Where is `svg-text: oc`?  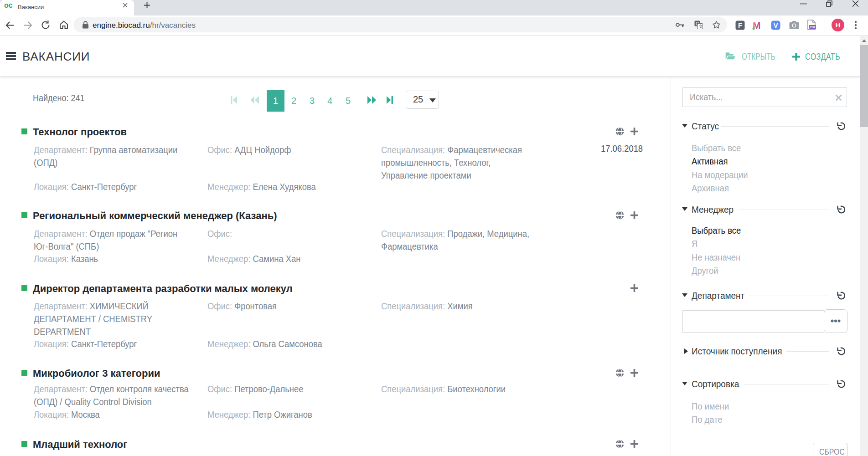
svg-text: oc is located at coordinates (8, 5).